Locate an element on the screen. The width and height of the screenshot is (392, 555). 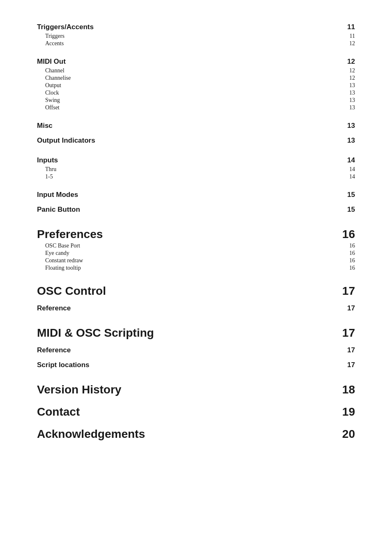
toc-label: Acknowledgements is located at coordinates (91, 434).